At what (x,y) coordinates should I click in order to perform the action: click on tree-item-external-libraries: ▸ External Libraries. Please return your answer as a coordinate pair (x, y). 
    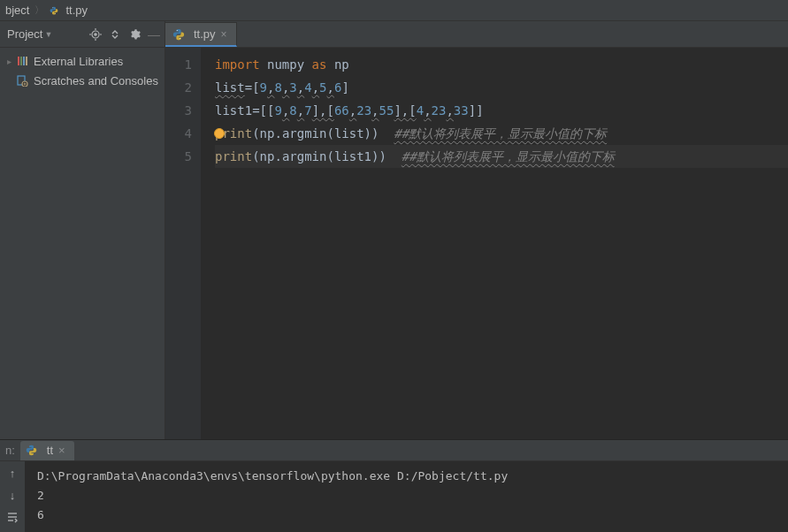
    Looking at the image, I should click on (82, 61).